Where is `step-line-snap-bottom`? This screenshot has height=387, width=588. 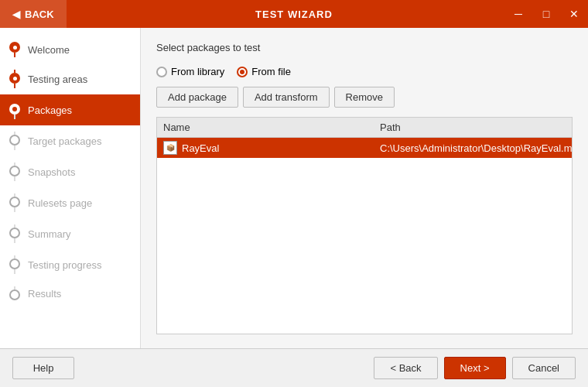
step-line-snap-bottom is located at coordinates (15, 179).